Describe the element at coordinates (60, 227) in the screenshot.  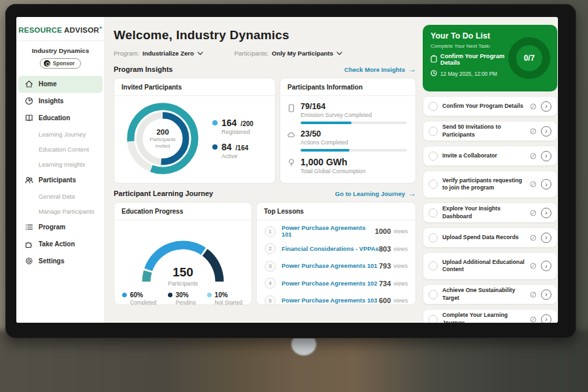
I see `sidebar-item-program: Program` at that location.